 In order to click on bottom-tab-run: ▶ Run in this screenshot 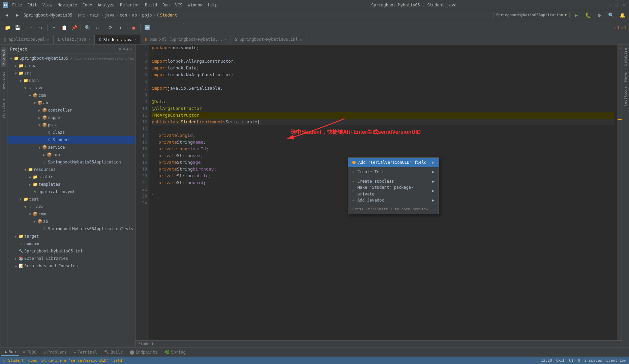, I will do `click(10, 352)`.